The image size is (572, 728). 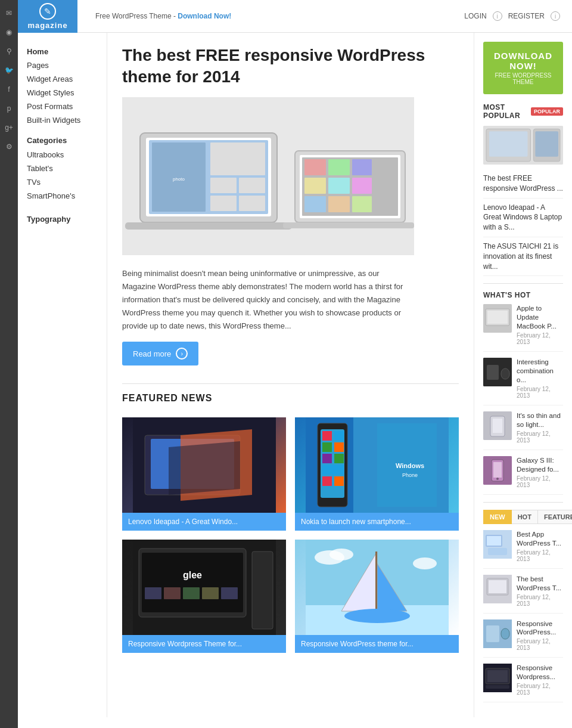 I want to click on login-link: LOGIN, so click(x=475, y=16).